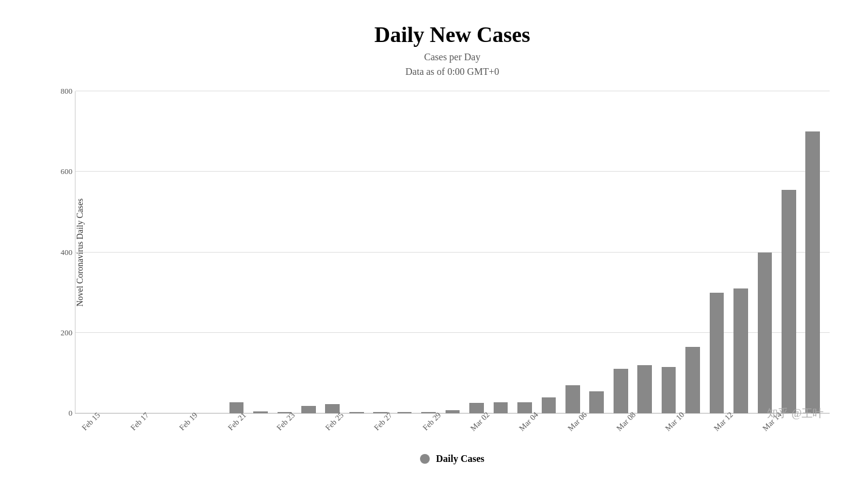 This screenshot has height=482, width=868. What do you see at coordinates (425, 459) in the screenshot?
I see `legend-dot` at bounding box center [425, 459].